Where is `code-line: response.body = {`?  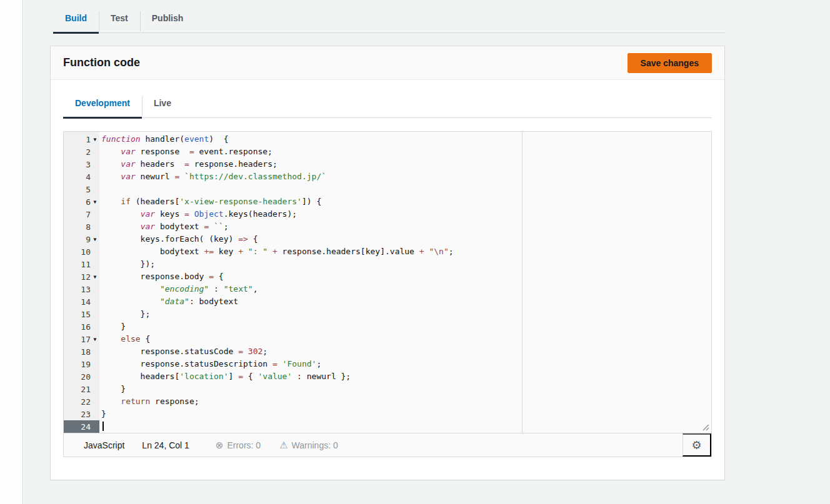
code-line: response.body = { is located at coordinates (311, 277).